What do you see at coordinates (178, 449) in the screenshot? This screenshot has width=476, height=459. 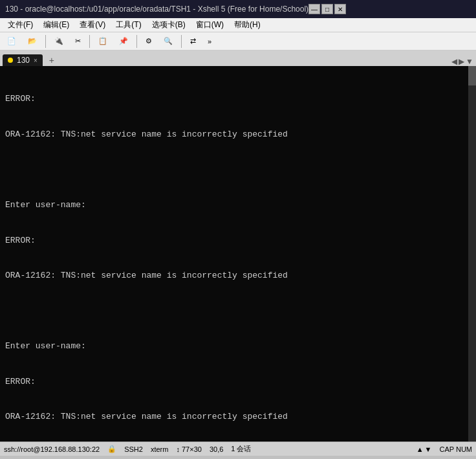 I see `status-size-icon: ↕` at bounding box center [178, 449].